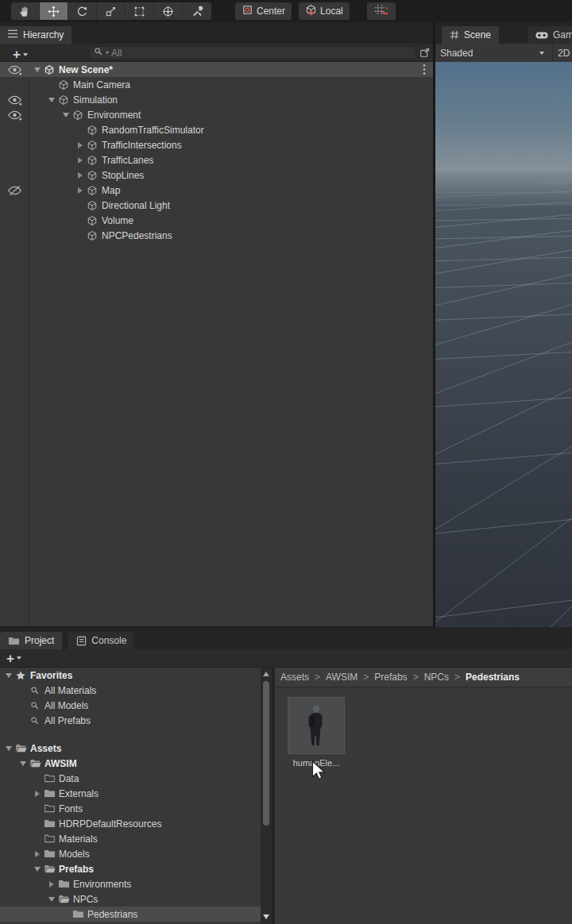 This screenshot has width=572, height=924. I want to click on shading-dropdown-caret-icon, so click(542, 53).